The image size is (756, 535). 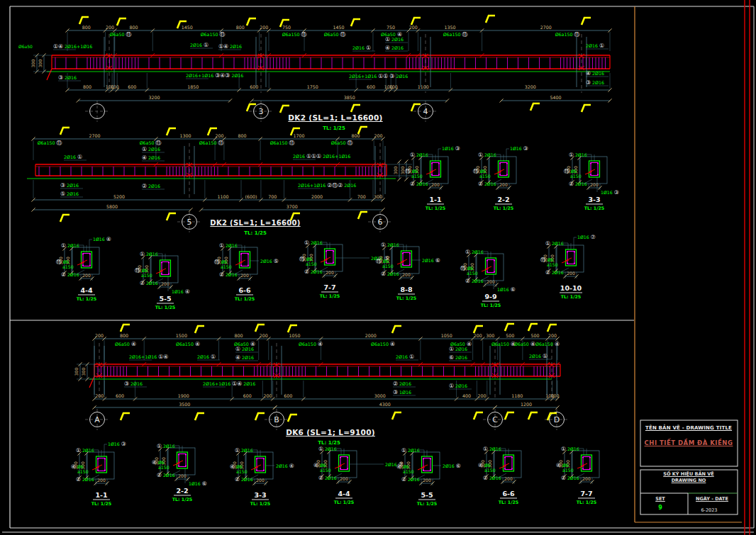 I want to click on svg-text: 2Ø16+1Ø16 ③④③ 2Ø16, so click(x=214, y=75).